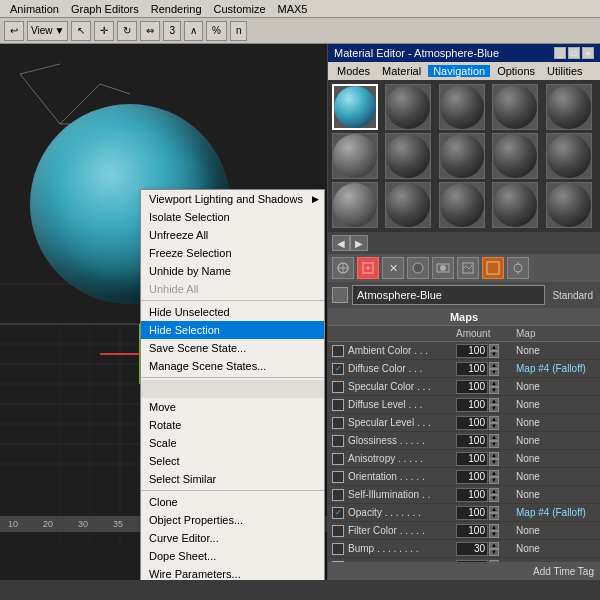  What do you see at coordinates (494, 516) in the screenshot?
I see `spin-down-9: ▼` at bounding box center [494, 516].